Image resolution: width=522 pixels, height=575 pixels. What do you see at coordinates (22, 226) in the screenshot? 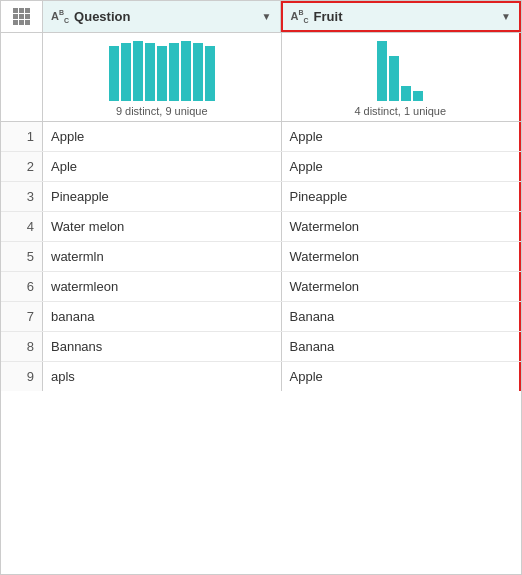
I see `row-number: 4` at bounding box center [22, 226].